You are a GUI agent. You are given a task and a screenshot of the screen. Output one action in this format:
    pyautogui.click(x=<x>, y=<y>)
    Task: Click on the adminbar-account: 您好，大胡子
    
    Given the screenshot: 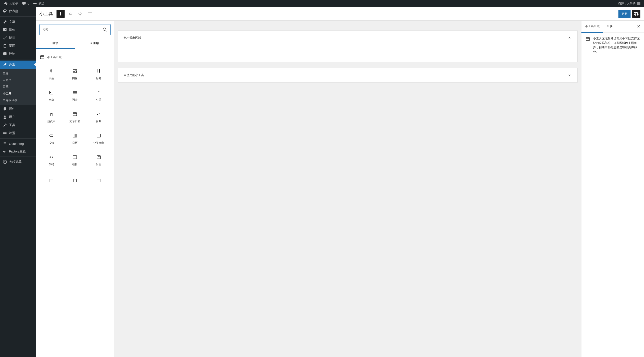 What is the action you would take?
    pyautogui.click(x=629, y=4)
    